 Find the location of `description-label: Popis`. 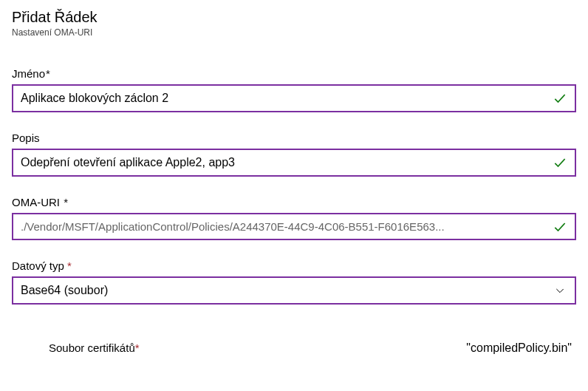

description-label: Popis is located at coordinates (294, 137).